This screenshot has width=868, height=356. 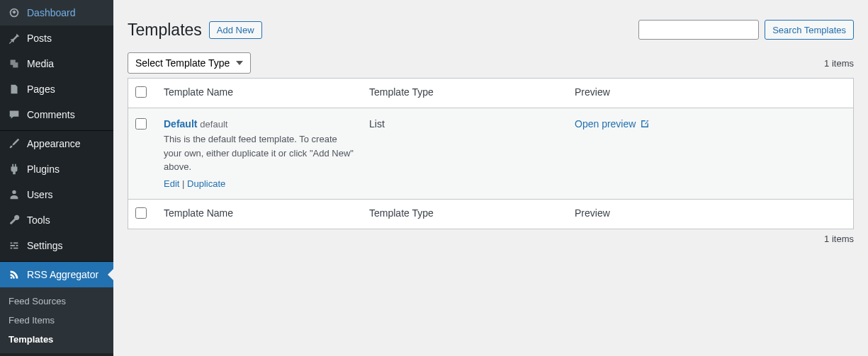 I want to click on select-all-checkbox-footer, so click(x=141, y=213).